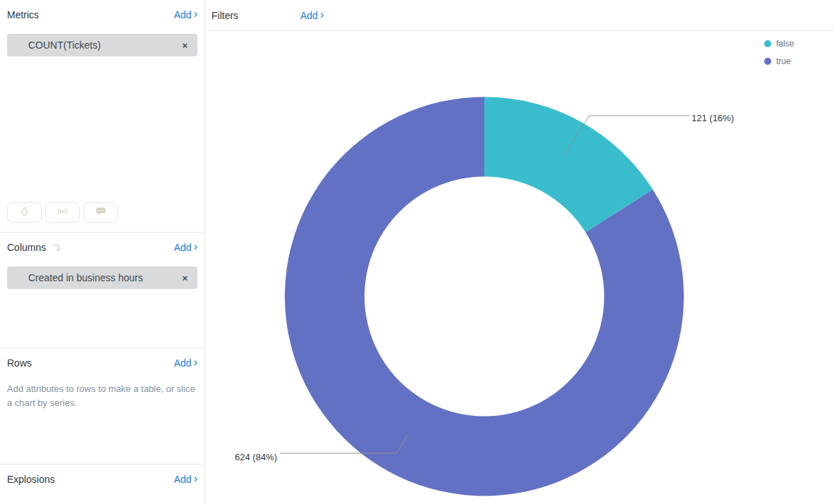  What do you see at coordinates (101, 213) in the screenshot?
I see `chat-bubble-icon` at bounding box center [101, 213].